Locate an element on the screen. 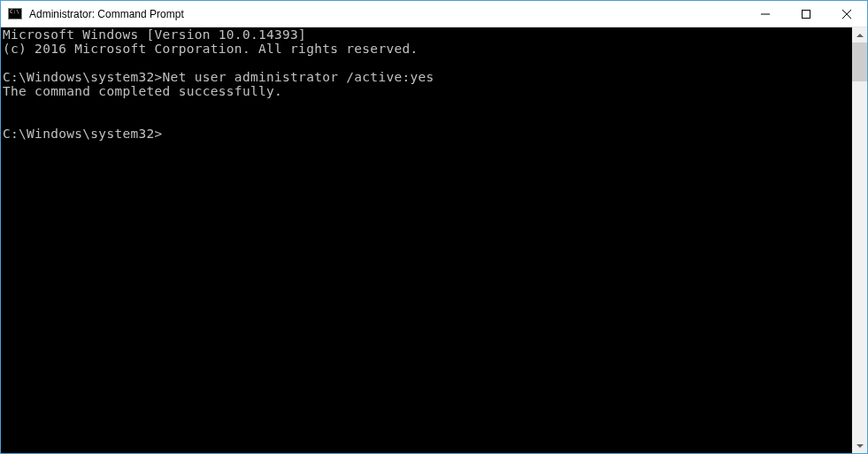  vertical-scrollbar is located at coordinates (860, 241).